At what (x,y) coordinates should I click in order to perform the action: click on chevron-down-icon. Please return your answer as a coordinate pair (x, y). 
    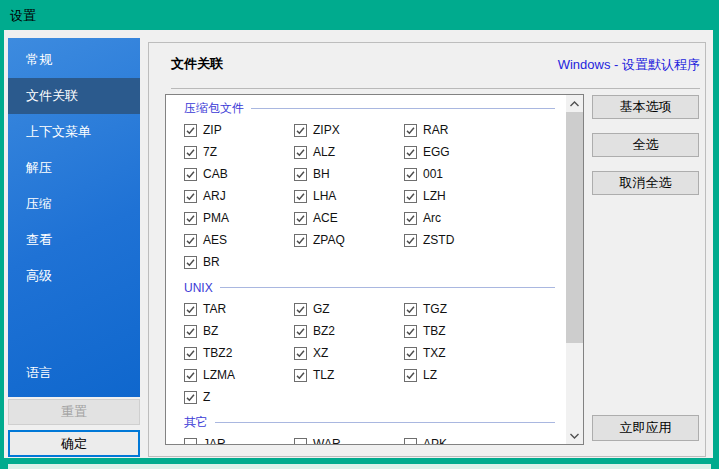
    Looking at the image, I should click on (574, 436).